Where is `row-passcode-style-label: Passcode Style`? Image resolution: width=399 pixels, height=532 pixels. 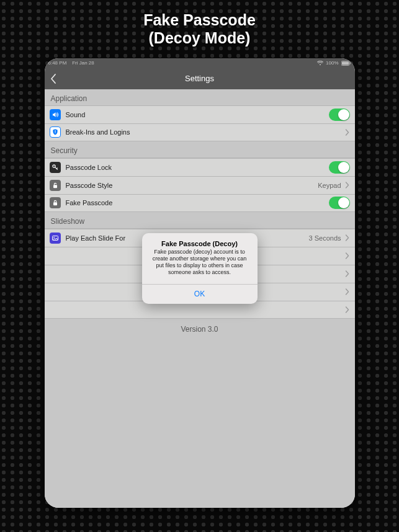 row-passcode-style-label: Passcode Style is located at coordinates (89, 185).